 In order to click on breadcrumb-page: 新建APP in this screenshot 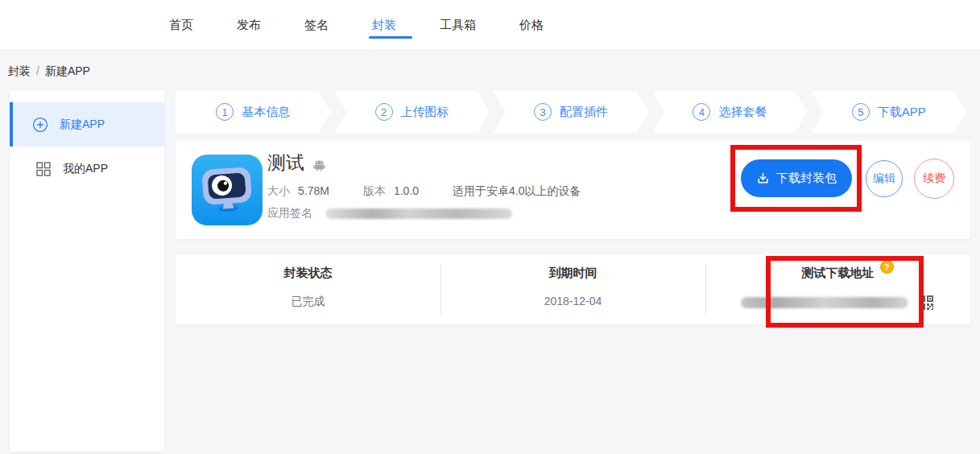, I will do `click(68, 71)`.